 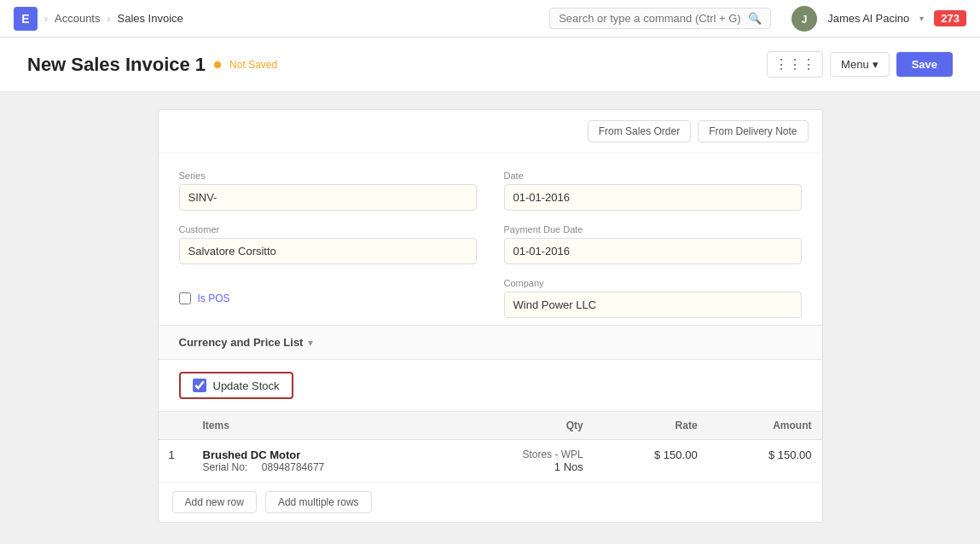 I want to click on notification-badge: 273, so click(x=950, y=19).